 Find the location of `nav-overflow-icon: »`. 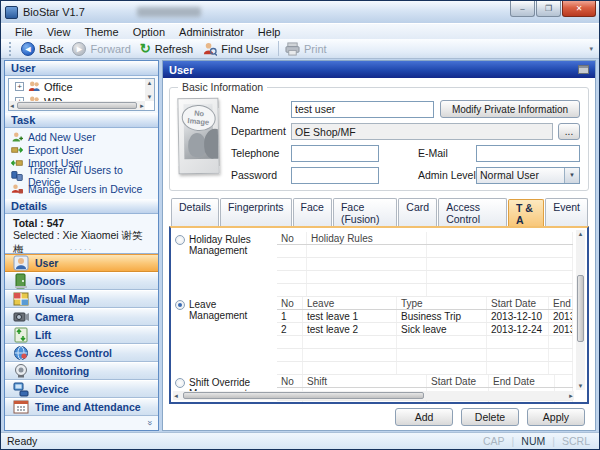

nav-overflow-icon: » is located at coordinates (149, 422).